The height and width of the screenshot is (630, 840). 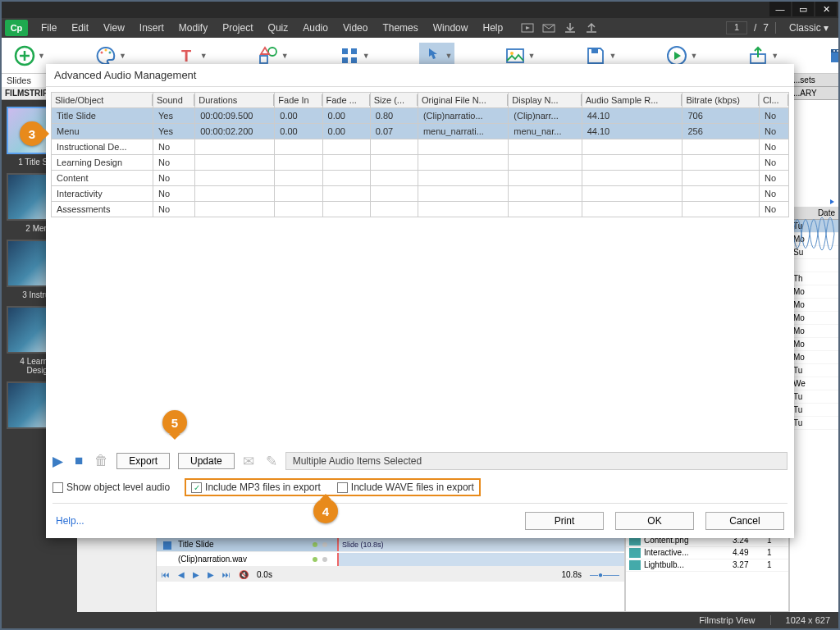 What do you see at coordinates (809, 28) in the screenshot?
I see `workspace-dropdown: Classic ▾` at bounding box center [809, 28].